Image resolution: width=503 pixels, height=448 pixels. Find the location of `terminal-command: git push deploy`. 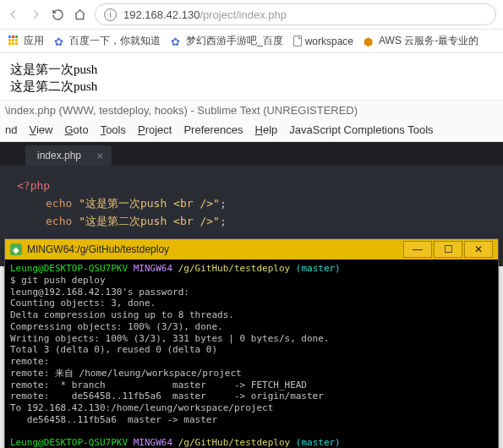

terminal-command: git push deploy is located at coordinates (63, 281).